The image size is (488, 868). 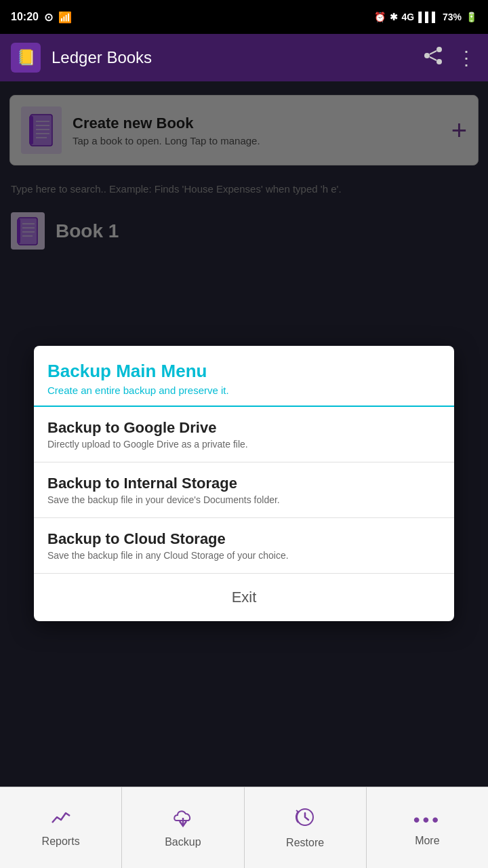 What do you see at coordinates (183, 827) in the screenshot?
I see `nav-item-backup: Backup` at bounding box center [183, 827].